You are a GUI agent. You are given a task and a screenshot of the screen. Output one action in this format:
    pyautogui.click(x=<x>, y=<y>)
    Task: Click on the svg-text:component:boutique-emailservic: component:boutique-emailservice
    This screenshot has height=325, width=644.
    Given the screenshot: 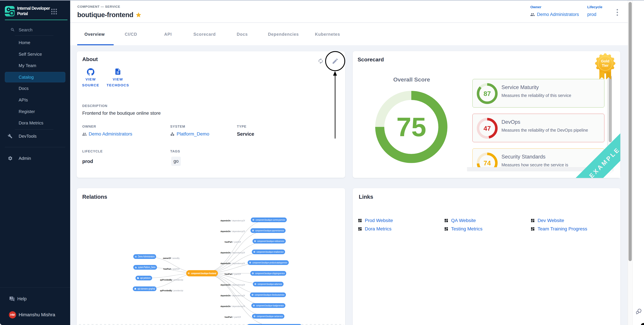 What is the action you would take?
    pyautogui.click(x=270, y=252)
    